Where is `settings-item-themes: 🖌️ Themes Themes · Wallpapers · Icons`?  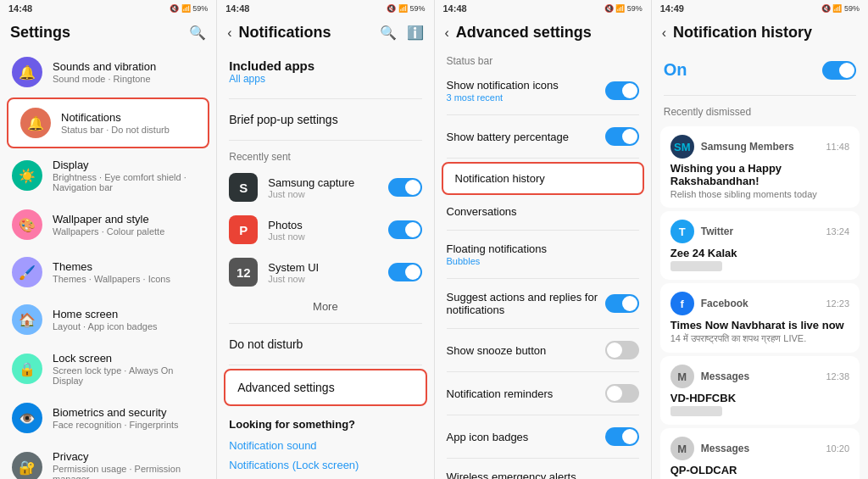
settings-item-themes: 🖌️ Themes Themes · Wallpapers · Icons is located at coordinates (108, 272).